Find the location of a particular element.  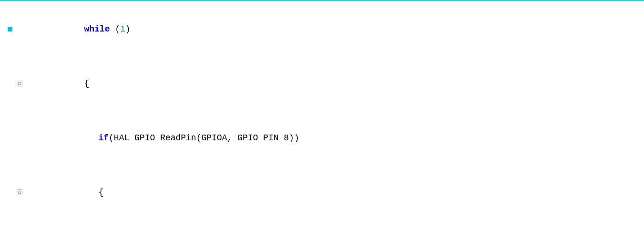

line-5-content: HAL_Delay(10); //延时消抖 is located at coordinates (334, 230).